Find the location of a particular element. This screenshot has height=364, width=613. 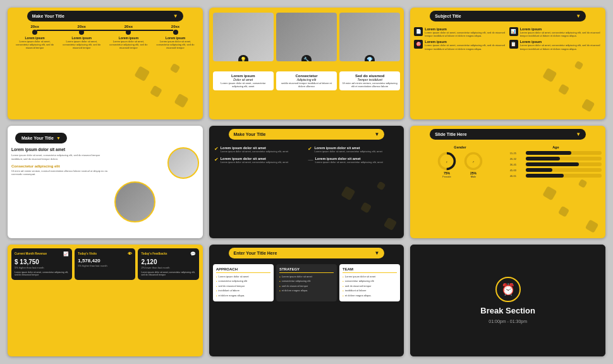

slide4-main-title: Lorem ipsum dolor sit amet is located at coordinates (61, 149).